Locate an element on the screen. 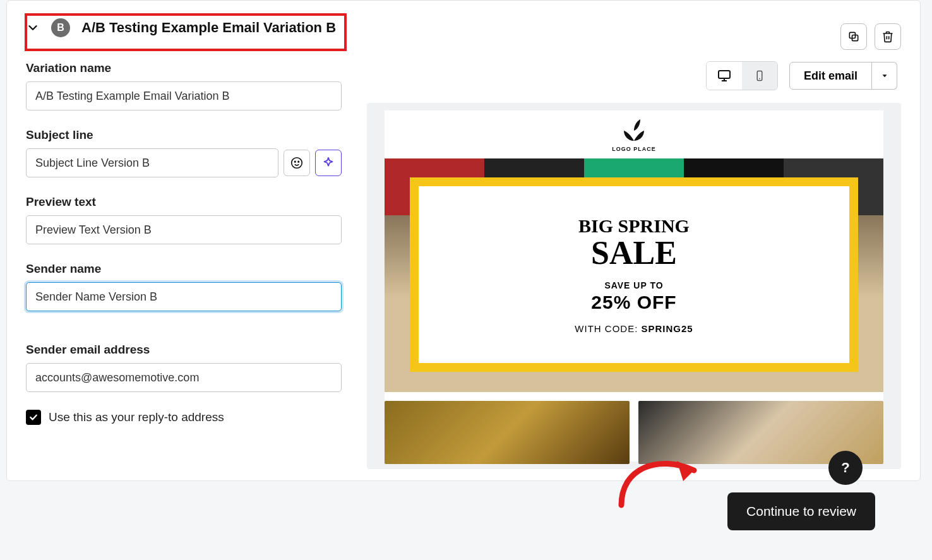  sale-code-row: WITH CODE: SPRING25 is located at coordinates (634, 328).